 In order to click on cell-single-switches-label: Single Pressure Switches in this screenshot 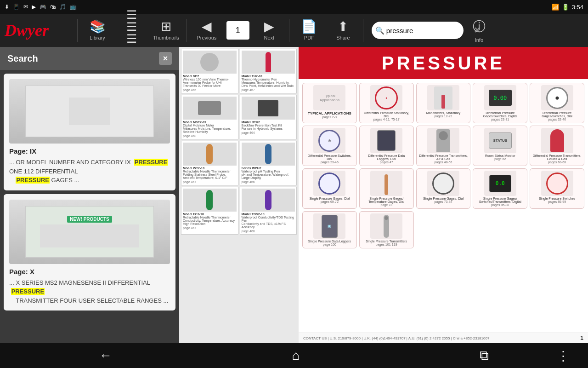, I will do `click(557, 199)`.